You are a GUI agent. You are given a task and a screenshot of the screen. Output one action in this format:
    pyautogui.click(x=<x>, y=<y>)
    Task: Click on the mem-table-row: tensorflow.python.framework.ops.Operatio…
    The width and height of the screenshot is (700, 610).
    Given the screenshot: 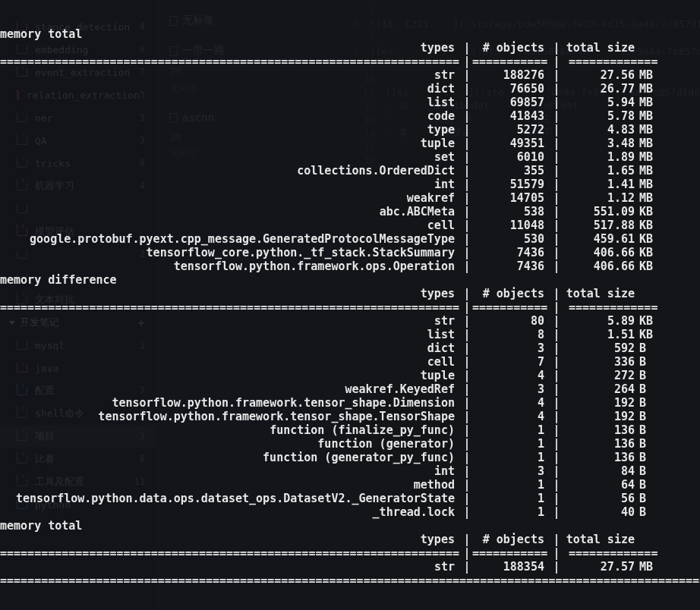 What is the action you would take?
    pyautogui.click(x=350, y=266)
    